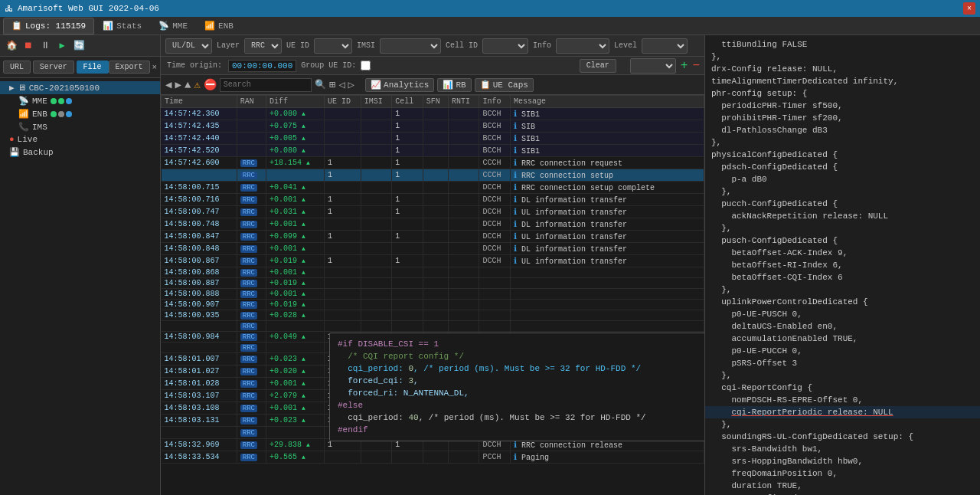  I want to click on code-line: ackNackRepetition release: NULL, so click(842, 216).